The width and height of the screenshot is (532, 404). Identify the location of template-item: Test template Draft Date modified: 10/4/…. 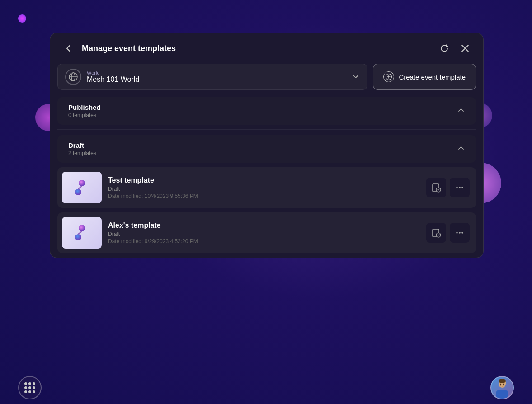
(267, 188).